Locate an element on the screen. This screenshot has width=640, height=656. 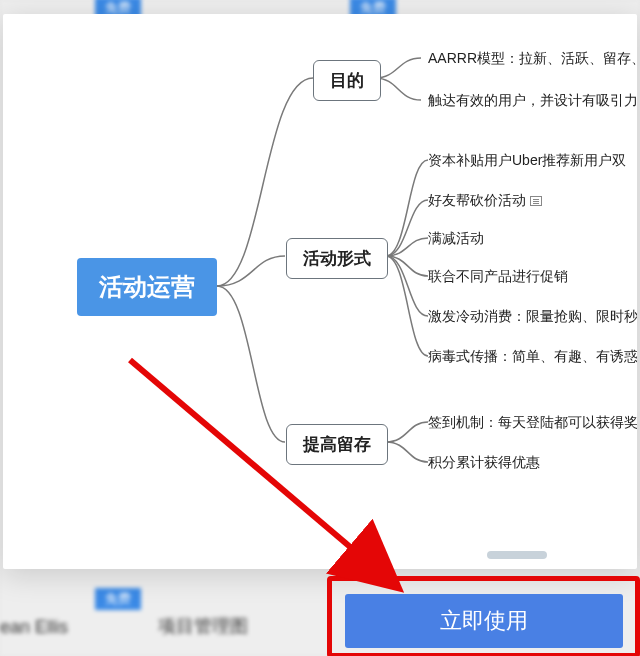
mindmap-leaf: AARRR模型：拉新、活跃、留存、收入 is located at coordinates (532, 59).